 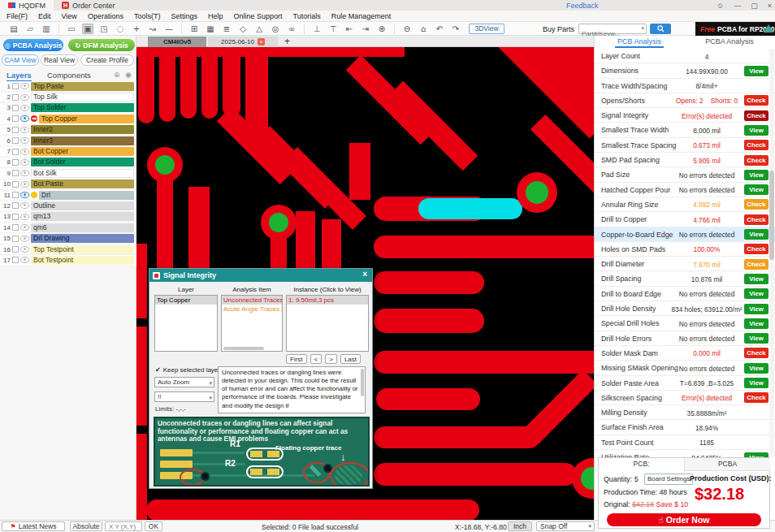 What do you see at coordinates (565, 526) in the screenshot?
I see `snap-mode-select: Snap Off ▾` at bounding box center [565, 526].